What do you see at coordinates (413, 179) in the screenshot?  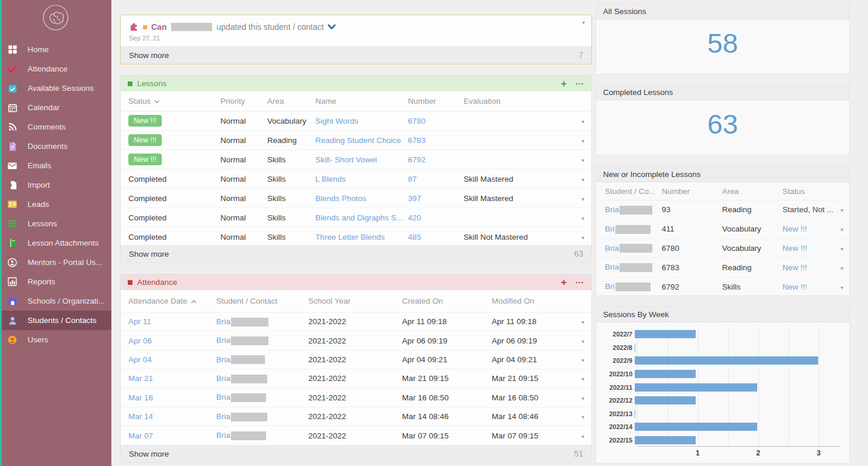 I see `lesson-number-link: 87` at bounding box center [413, 179].